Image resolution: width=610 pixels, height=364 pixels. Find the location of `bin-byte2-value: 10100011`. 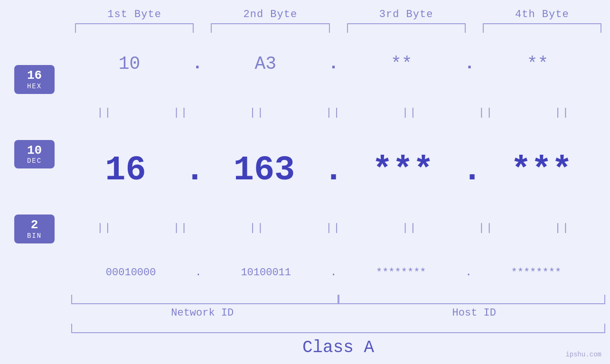

bin-byte2-value: 10100011 is located at coordinates (266, 272).